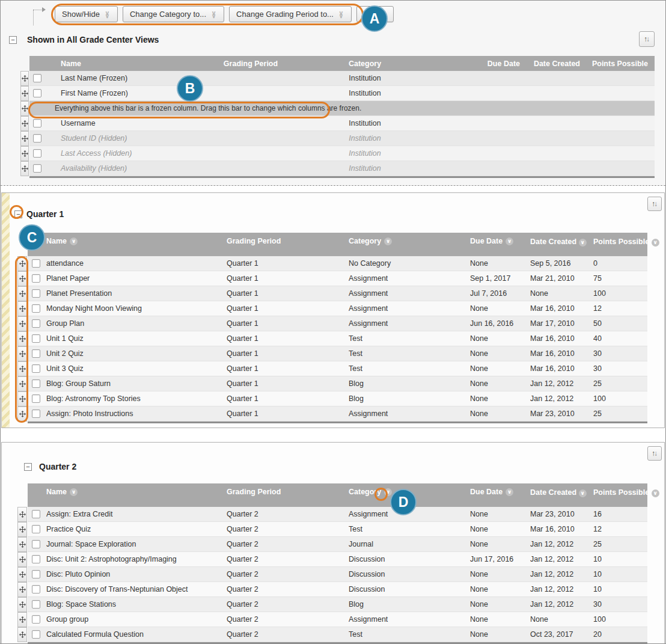  Describe the element at coordinates (500, 399) in the screenshot. I see `cell-due-date: None` at that location.